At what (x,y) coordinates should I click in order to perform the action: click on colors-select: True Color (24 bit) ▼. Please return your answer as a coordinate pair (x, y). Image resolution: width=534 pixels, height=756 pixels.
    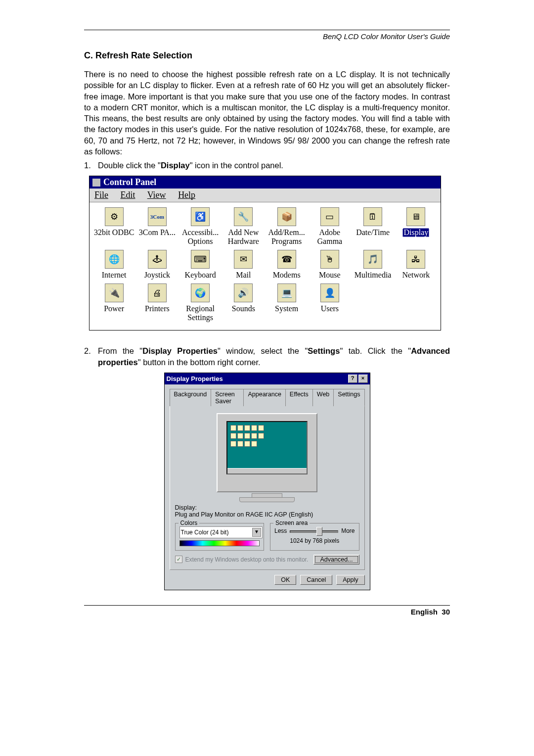
    Looking at the image, I should click on (222, 532).